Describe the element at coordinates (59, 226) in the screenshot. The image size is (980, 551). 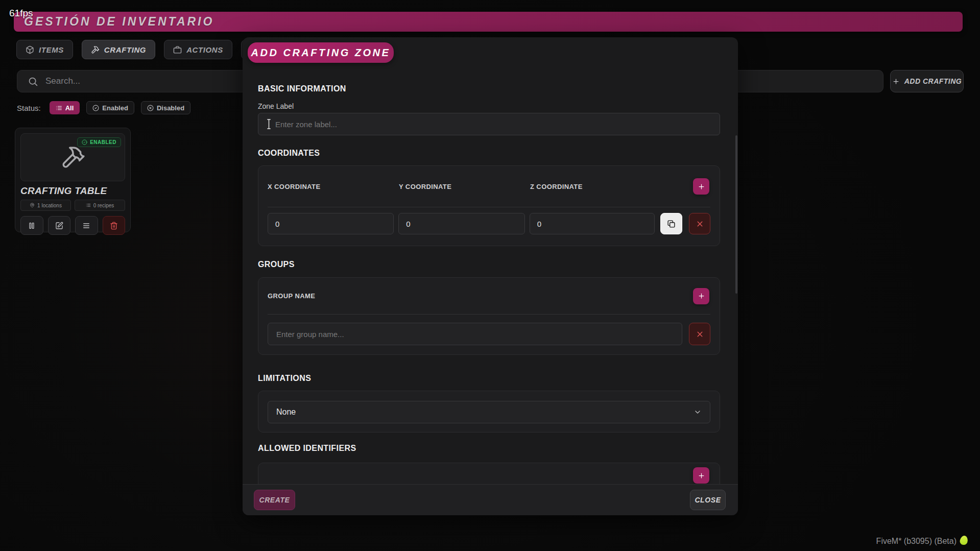
I see `edit-icon` at that location.